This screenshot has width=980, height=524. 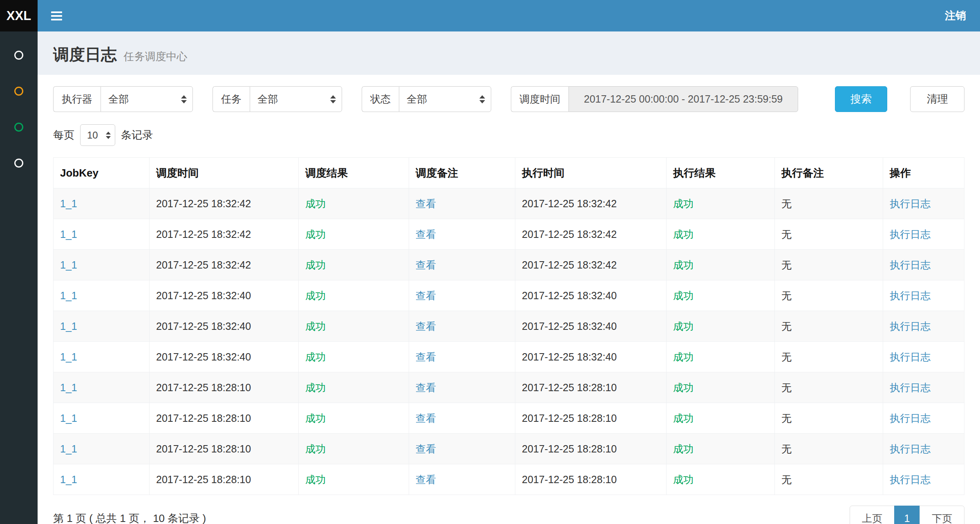 What do you see at coordinates (509, 515) in the screenshot?
I see `table-footer: 第 1 页 ( 总共 1 页， 10 条记录 ) 上页 1 下页` at bounding box center [509, 515].